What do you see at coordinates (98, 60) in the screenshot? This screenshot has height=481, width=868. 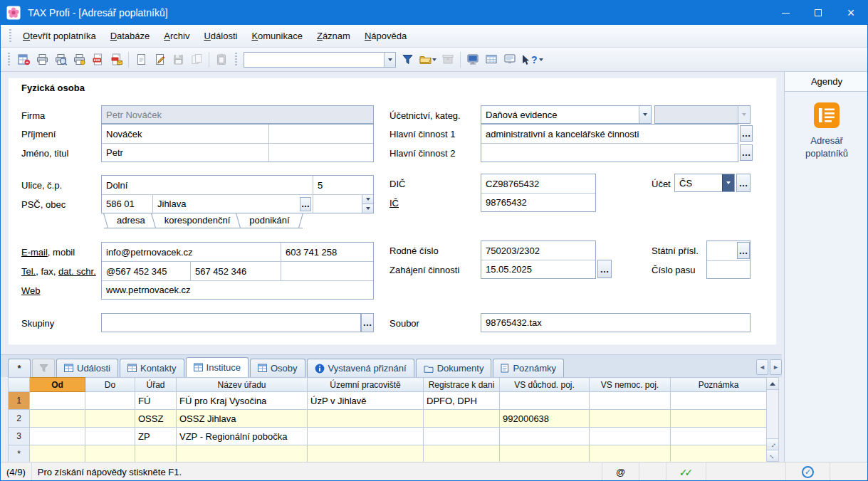 I see `pdf-icon` at bounding box center [98, 60].